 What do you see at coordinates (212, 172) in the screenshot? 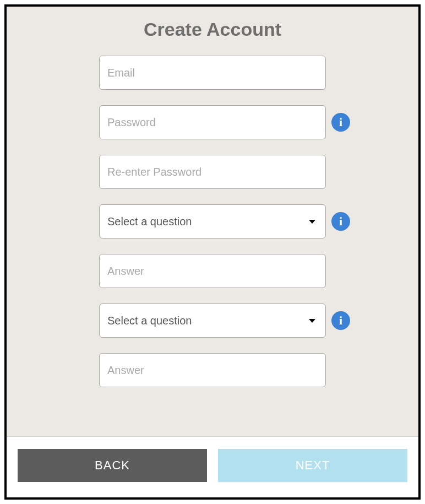
I see `reenter-password-input` at bounding box center [212, 172].